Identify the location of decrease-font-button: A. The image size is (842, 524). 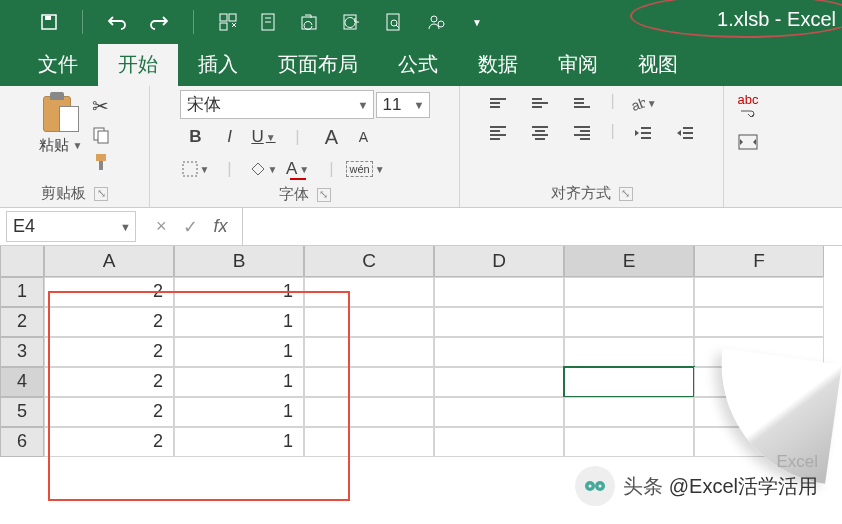
(364, 137).